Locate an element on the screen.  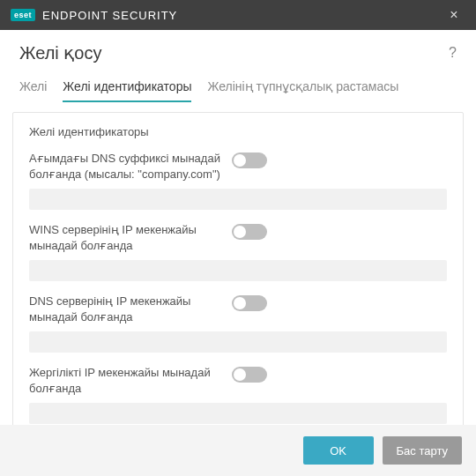
help-icon: ? is located at coordinates (453, 53).